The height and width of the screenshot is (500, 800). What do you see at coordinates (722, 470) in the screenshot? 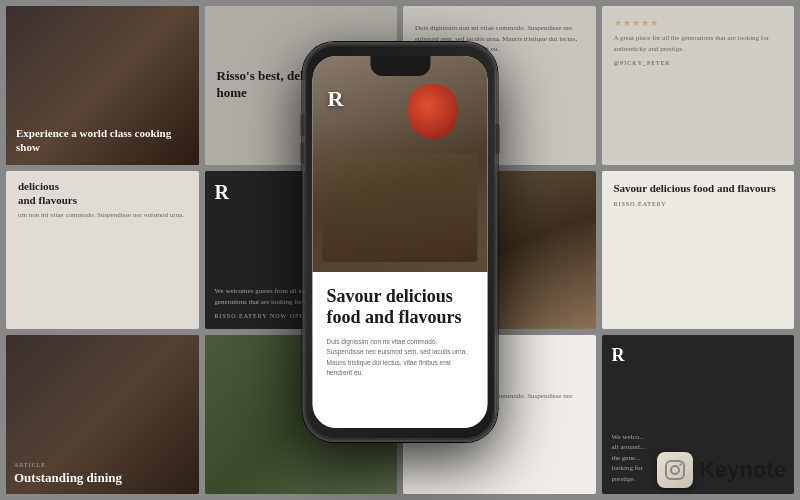
I see `keynote-badge: Keynote` at bounding box center [722, 470].